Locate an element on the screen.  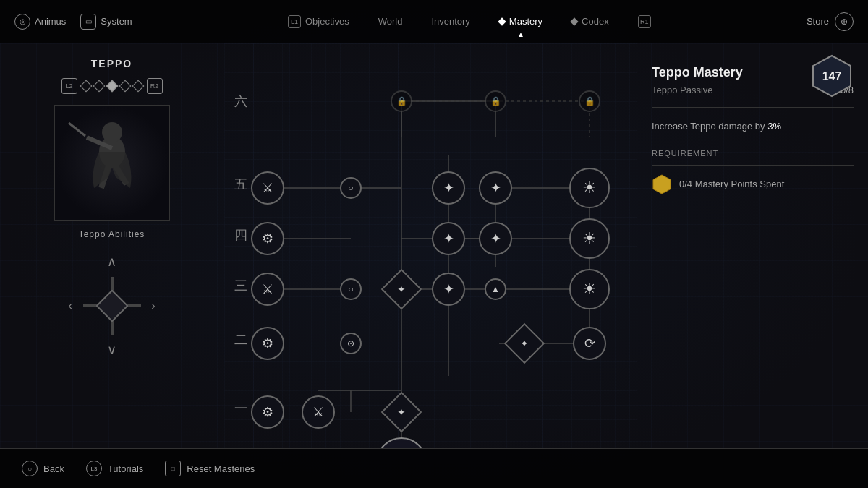
req-hex-icon is located at coordinates (662, 184).